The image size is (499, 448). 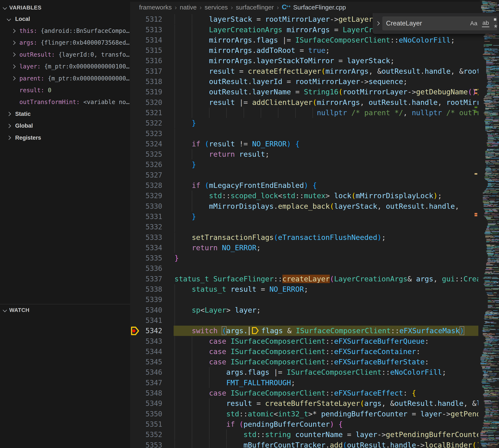 What do you see at coordinates (304, 258) in the screenshot?
I see `code-line: 5335}` at bounding box center [304, 258].